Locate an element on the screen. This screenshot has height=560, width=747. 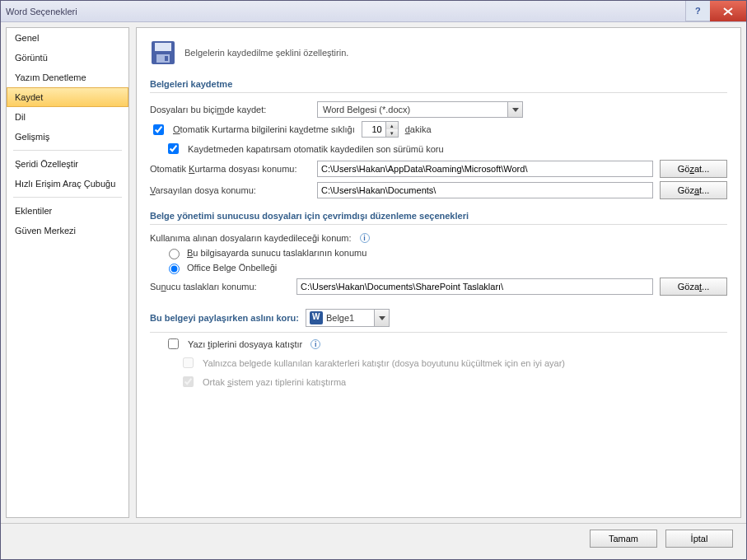
save-format-select: Word Belgesi (*.docx) is located at coordinates (420, 110).